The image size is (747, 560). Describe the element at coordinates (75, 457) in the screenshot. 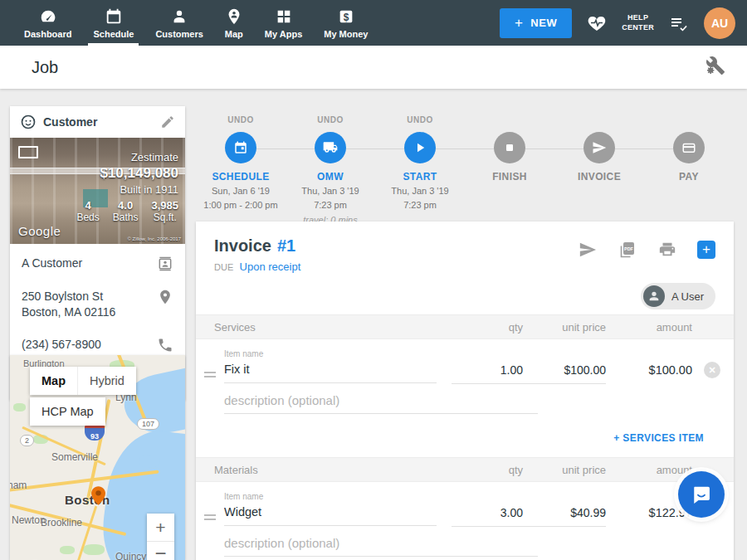

I see `map-label-somerville: Somerville` at that location.